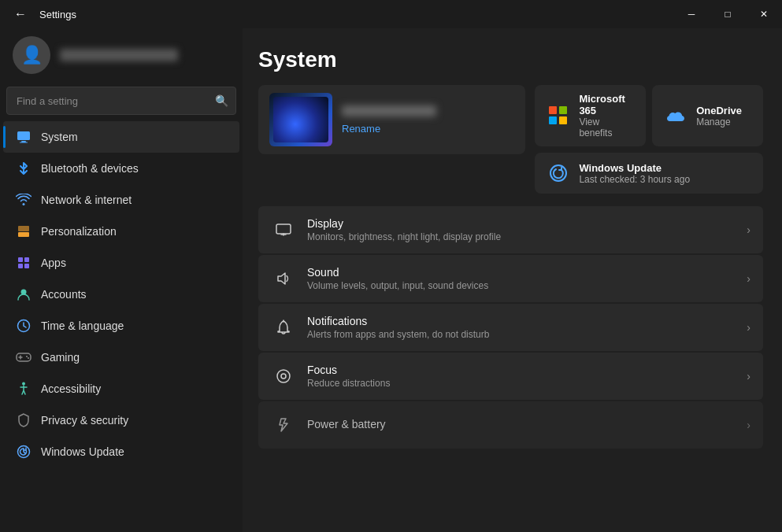 This screenshot has width=782, height=532. I want to click on system-icon, so click(24, 137).